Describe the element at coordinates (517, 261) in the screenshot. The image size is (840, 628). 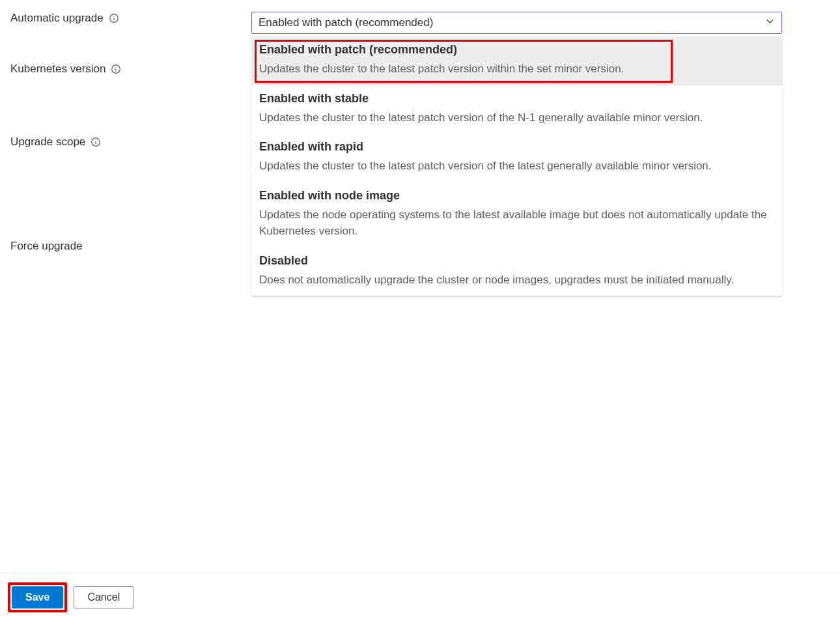
I see `option-title: Disabled` at that location.